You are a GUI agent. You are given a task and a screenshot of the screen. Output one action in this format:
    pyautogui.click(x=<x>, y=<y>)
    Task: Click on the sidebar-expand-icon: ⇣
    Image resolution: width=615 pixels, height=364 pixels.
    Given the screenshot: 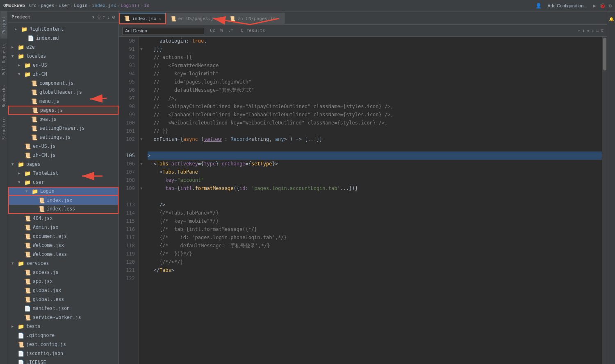 What is the action you would take?
    pyautogui.click(x=109, y=17)
    